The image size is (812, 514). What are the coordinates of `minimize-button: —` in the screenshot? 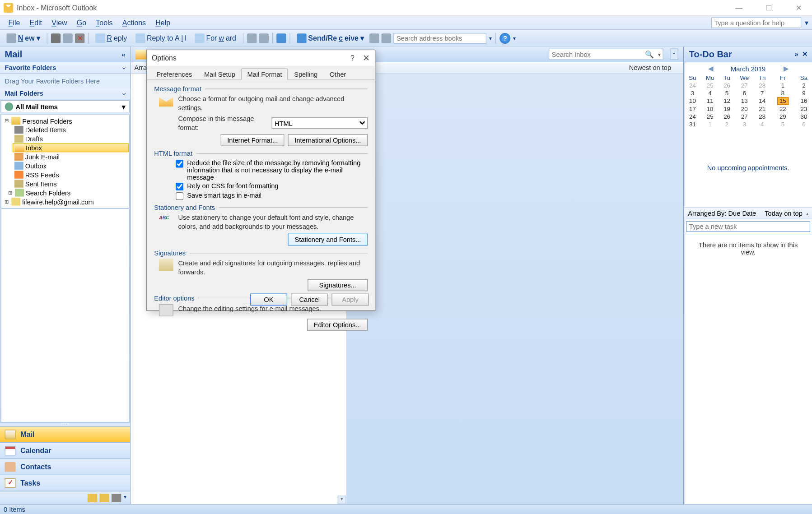 It's located at (739, 7).